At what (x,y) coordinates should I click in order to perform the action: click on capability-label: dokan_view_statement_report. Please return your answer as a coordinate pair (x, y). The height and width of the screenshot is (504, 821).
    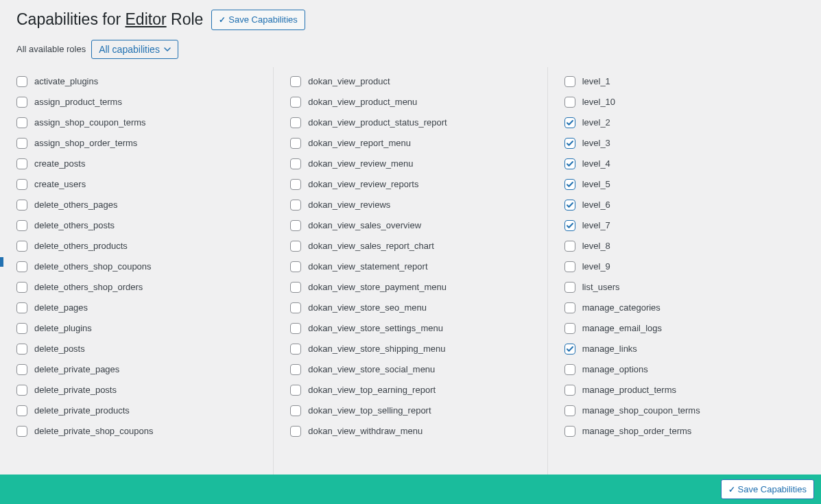
    Looking at the image, I should click on (368, 266).